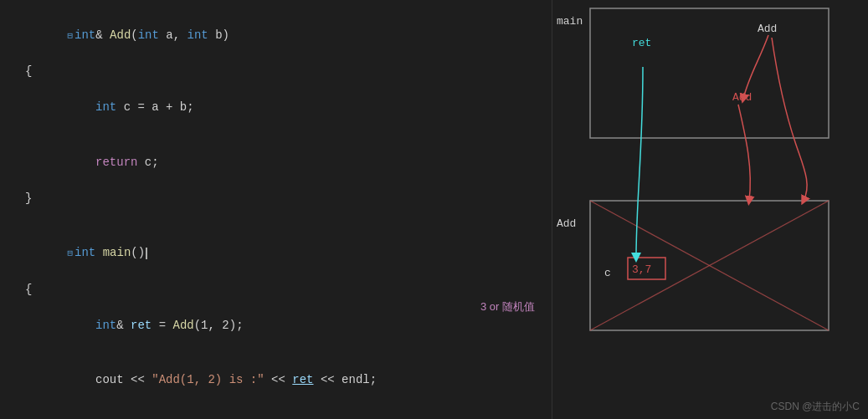 The height and width of the screenshot is (419, 868). I want to click on return-c: c;, so click(147, 162).